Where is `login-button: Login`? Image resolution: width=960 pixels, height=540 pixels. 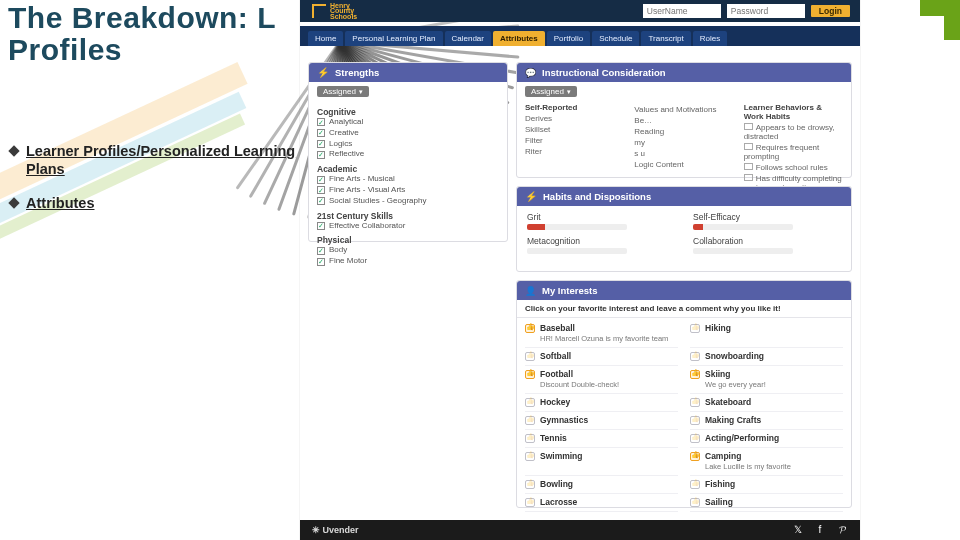
login-button: Login is located at coordinates (830, 11).